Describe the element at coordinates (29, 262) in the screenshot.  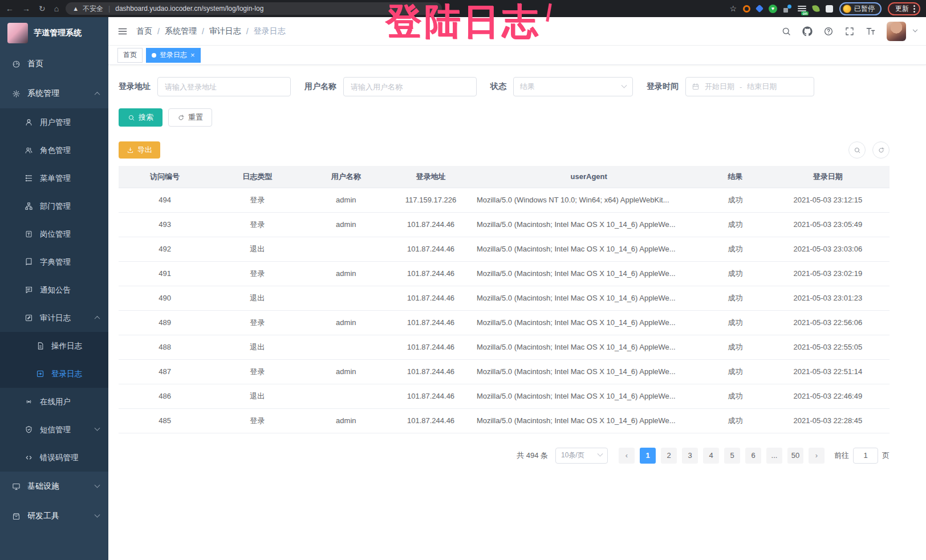
I see `dict-icon` at that location.